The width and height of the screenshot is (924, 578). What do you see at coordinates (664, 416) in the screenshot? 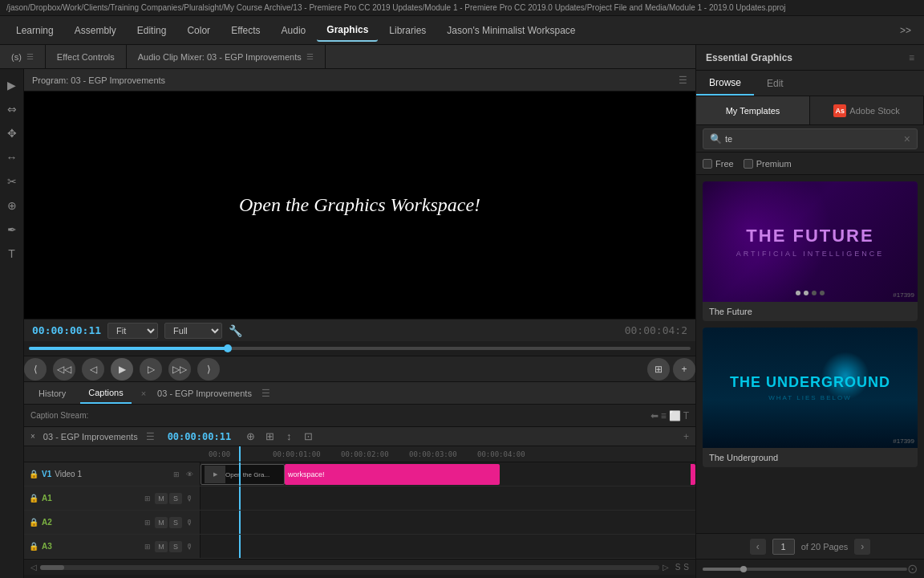
I see `align-center-icon: ≡` at bounding box center [664, 416].